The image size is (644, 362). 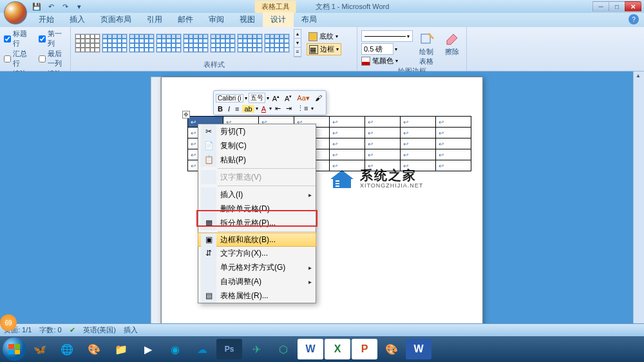 What do you see at coordinates (257, 146) in the screenshot?
I see `context-menu-item: 📄复制(C)` at bounding box center [257, 146].